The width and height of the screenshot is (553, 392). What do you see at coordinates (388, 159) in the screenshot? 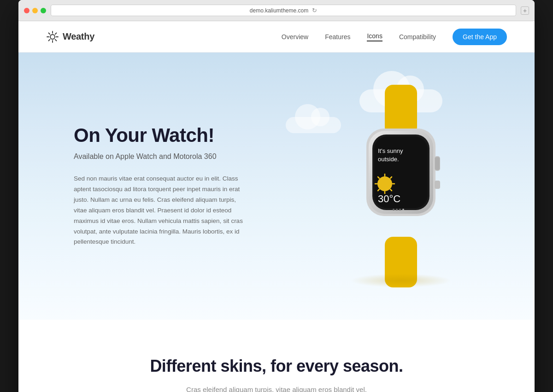
I see `svg-text: outside.` at bounding box center [388, 159].